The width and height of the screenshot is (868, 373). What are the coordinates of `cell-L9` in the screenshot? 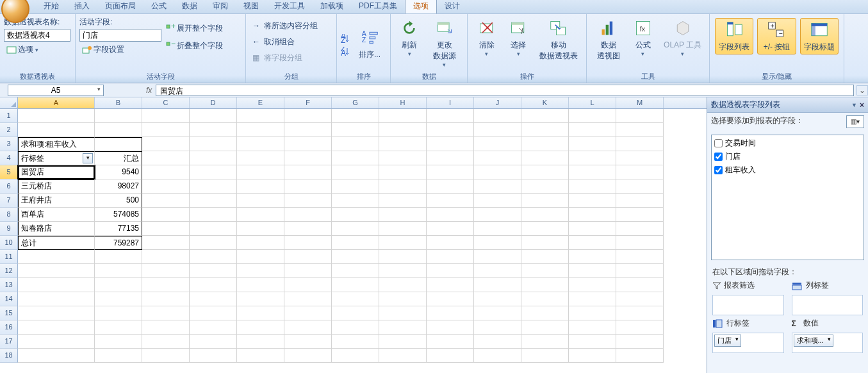 It's located at (593, 229).